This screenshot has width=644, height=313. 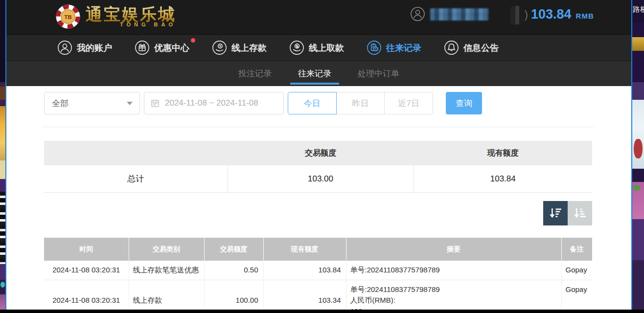 I want to click on cell-transaction-type: 线上存款笔笔送优惠, so click(x=166, y=270).